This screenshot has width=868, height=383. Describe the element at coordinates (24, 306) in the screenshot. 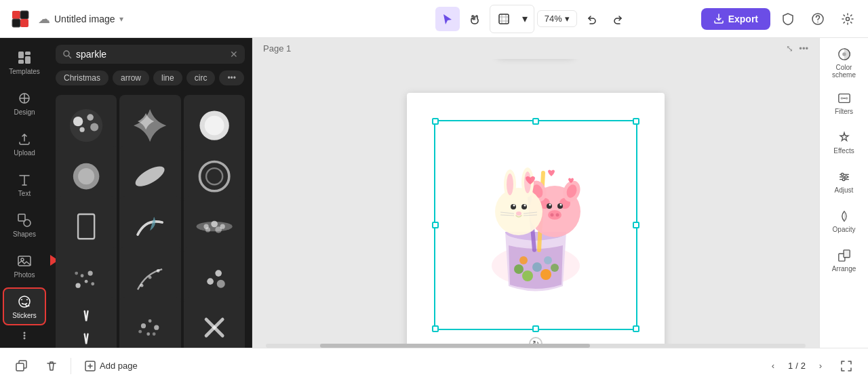

I see `sidebar-item-stickers: Stickers` at that location.